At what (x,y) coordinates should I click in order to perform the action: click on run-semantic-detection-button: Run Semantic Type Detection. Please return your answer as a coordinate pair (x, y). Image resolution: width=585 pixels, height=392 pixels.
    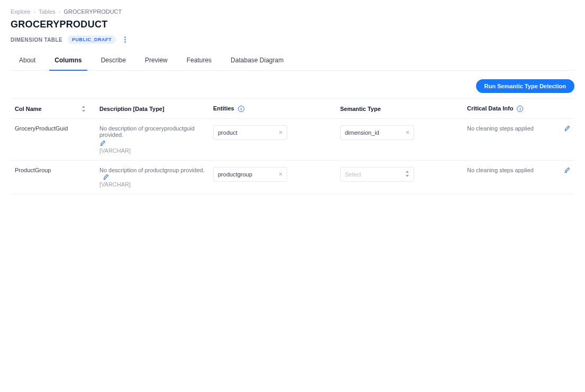
    Looking at the image, I should click on (525, 86).